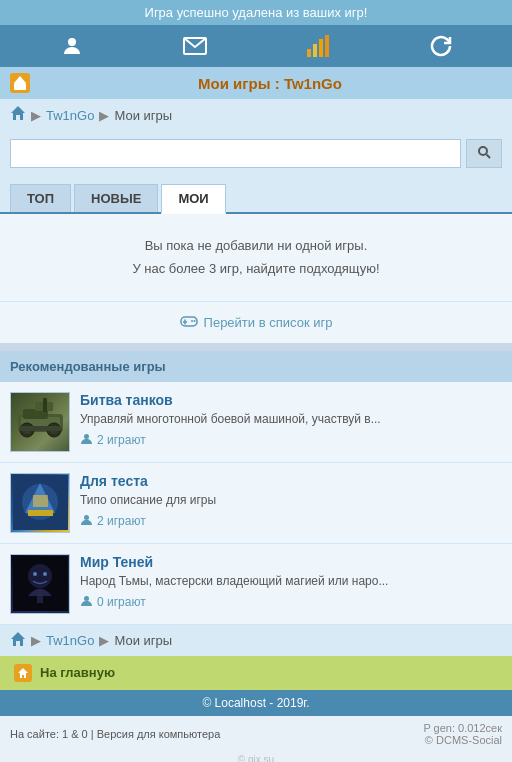  I want to click on search-button, so click(484, 154).